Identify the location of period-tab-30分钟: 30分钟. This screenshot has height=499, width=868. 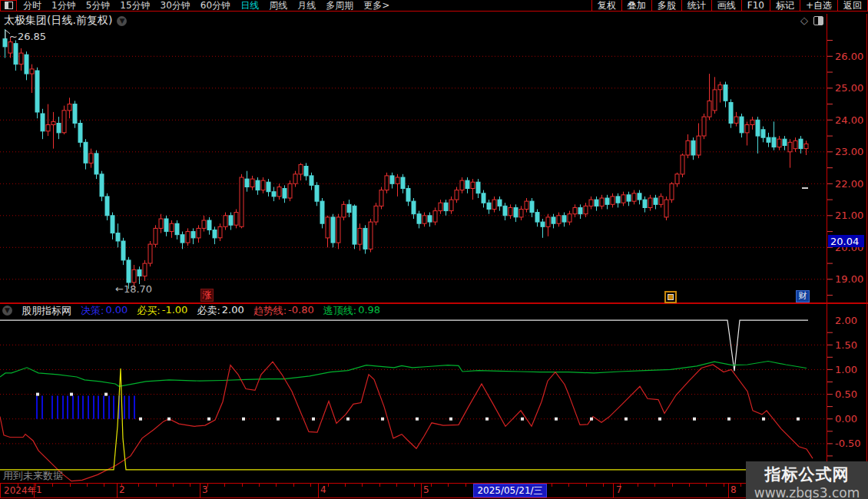
(175, 5).